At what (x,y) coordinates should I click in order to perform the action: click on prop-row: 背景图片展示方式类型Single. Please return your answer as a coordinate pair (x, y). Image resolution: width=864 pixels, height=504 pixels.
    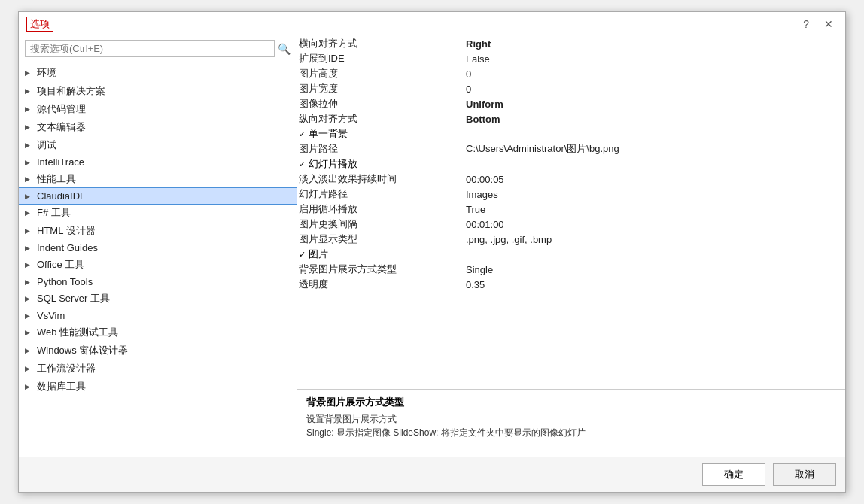
    Looking at the image, I should click on (459, 269).